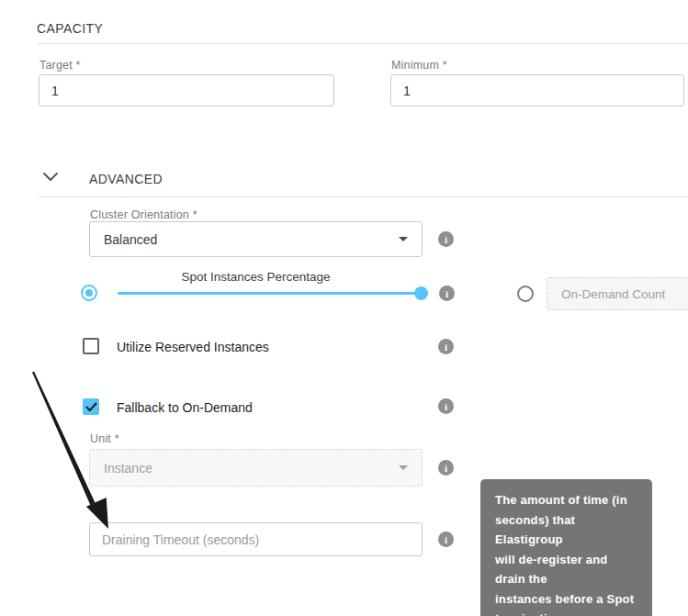  What do you see at coordinates (566, 612) in the screenshot?
I see `tooltip-line: termination.` at bounding box center [566, 612].